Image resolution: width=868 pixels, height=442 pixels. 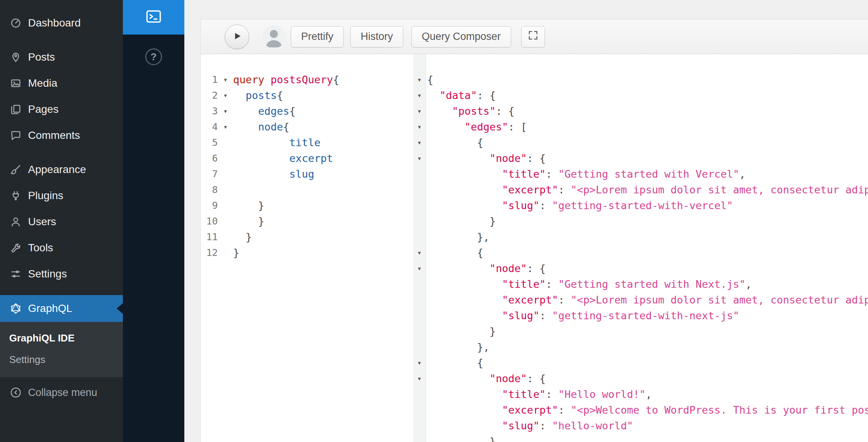 What do you see at coordinates (154, 57) in the screenshot?
I see `help-button: ?` at bounding box center [154, 57].